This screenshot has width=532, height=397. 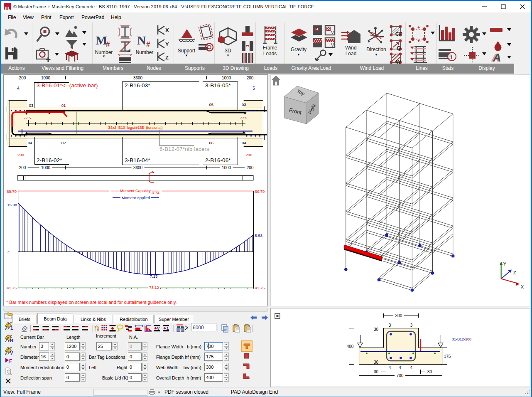 I want to click on svg-text: 2-B16-02*, so click(x=49, y=160).